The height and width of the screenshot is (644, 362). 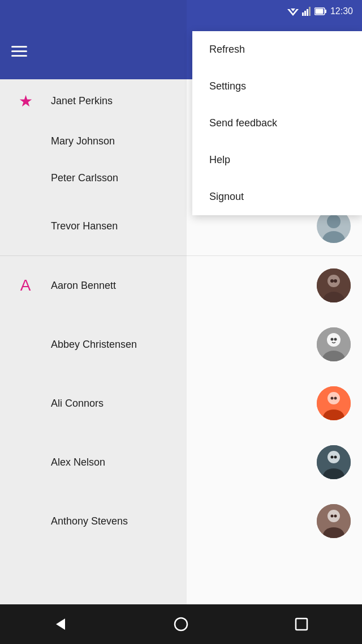 What do you see at coordinates (181, 624) in the screenshot?
I see `bottom-nav` at bounding box center [181, 624].